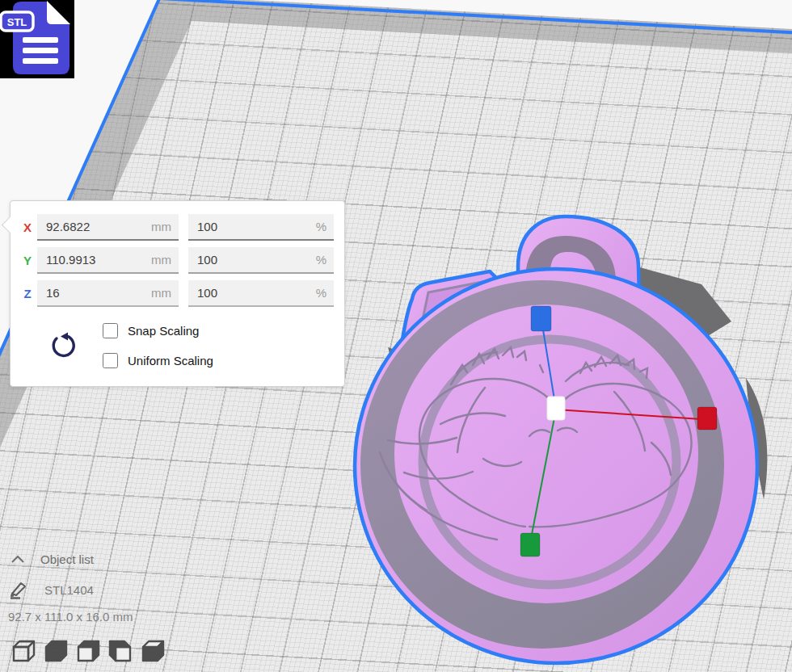 Image resolution: width=792 pixels, height=672 pixels. I want to click on reset-icon, so click(64, 346).